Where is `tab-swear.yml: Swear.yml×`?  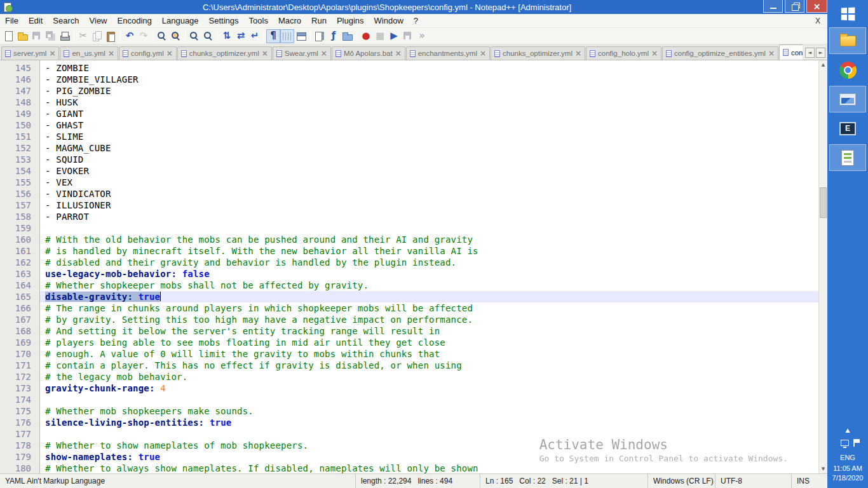 tab-swear.yml: Swear.yml× is located at coordinates (302, 53).